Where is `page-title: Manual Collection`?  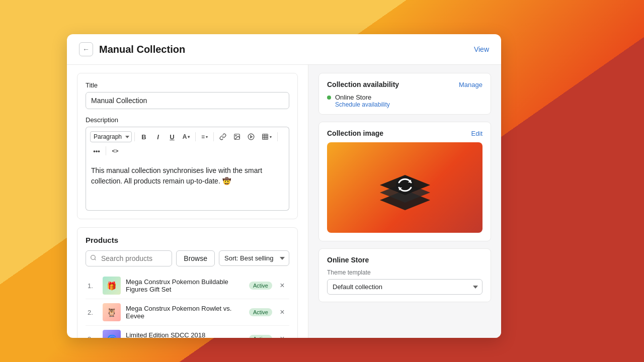 page-title: Manual Collection is located at coordinates (142, 49).